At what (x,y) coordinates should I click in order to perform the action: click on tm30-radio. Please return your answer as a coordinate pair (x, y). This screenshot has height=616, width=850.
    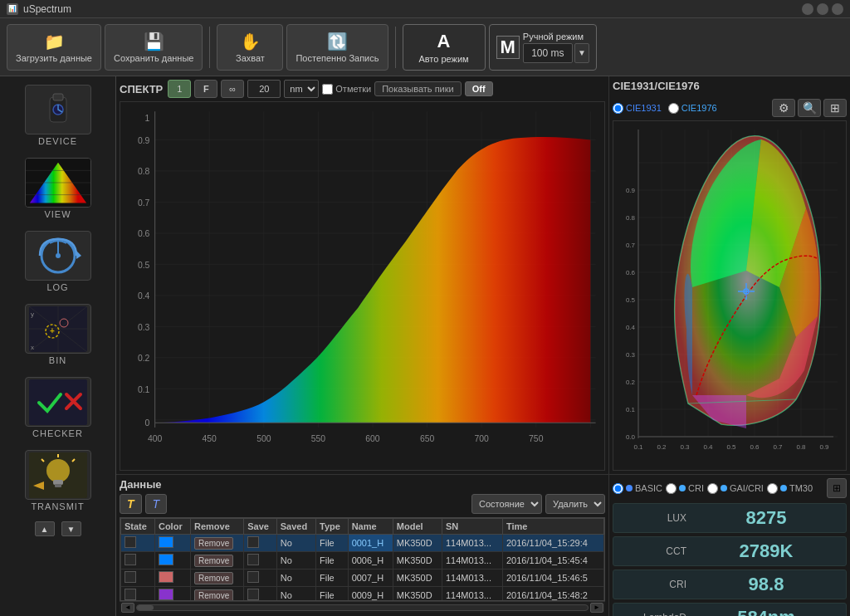
    Looking at the image, I should click on (772, 488).